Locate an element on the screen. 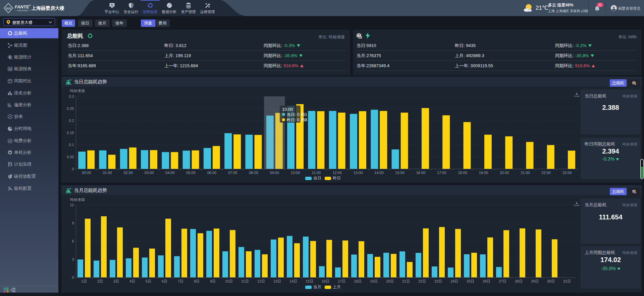 This screenshot has width=644, height=296. svg-text: 22:00 is located at coordinates (546, 173).